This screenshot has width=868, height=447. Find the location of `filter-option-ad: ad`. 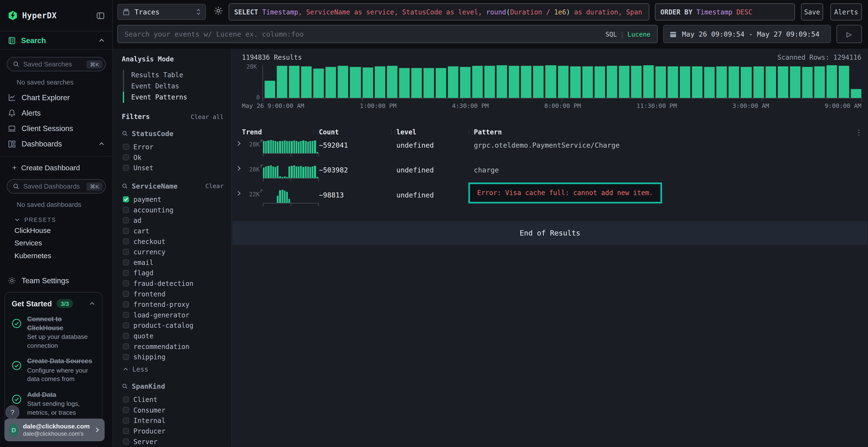

filter-option-ad: ad is located at coordinates (173, 220).